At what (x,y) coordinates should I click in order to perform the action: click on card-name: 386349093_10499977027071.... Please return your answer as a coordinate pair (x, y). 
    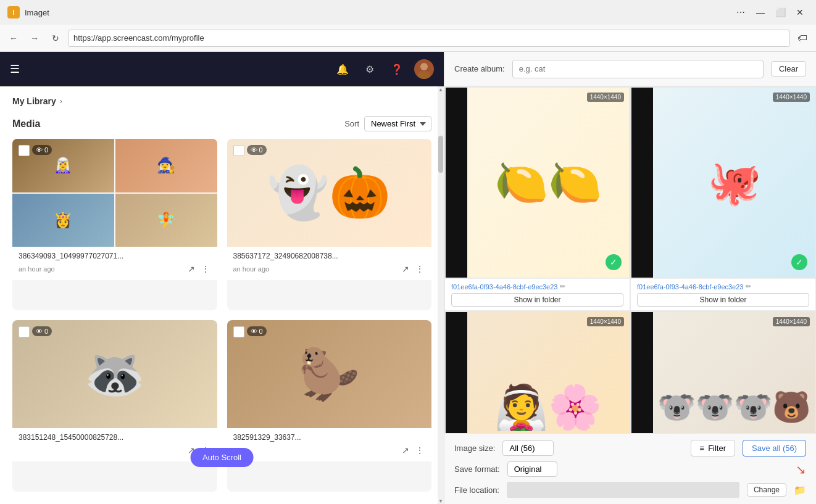
    Looking at the image, I should click on (115, 256).